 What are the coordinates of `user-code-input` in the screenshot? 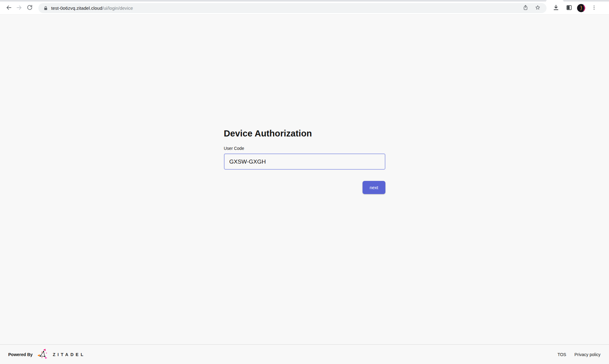 It's located at (305, 161).